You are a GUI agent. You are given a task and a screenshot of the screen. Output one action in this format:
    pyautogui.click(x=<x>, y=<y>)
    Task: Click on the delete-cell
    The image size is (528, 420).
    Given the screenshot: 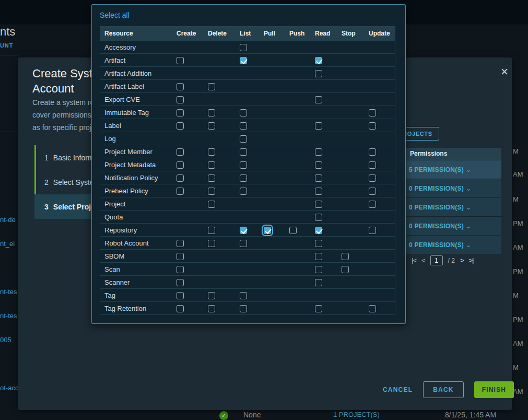 What is the action you would take?
    pyautogui.click(x=222, y=204)
    